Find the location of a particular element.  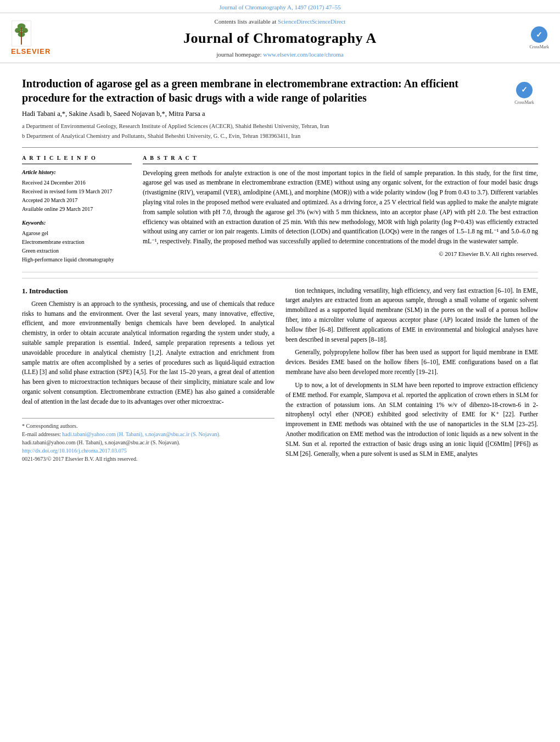

keyword-3: Green extraction is located at coordinates (77, 251).